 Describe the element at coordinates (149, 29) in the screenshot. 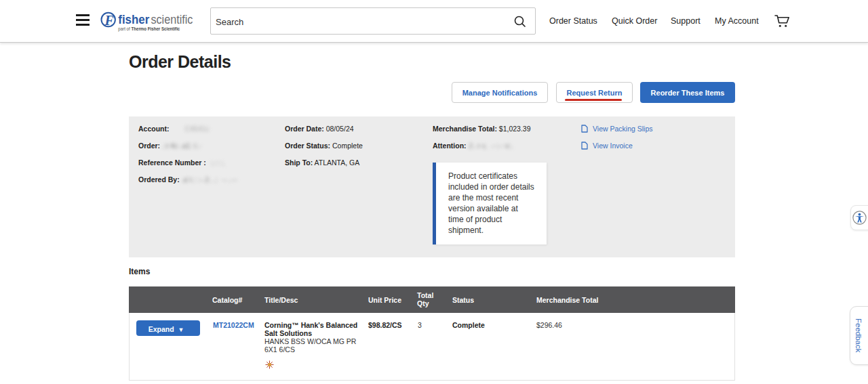

I see `svg-text:part of Thermo Fisher Scientif: part of Thermo Fisher Scientific` at that location.